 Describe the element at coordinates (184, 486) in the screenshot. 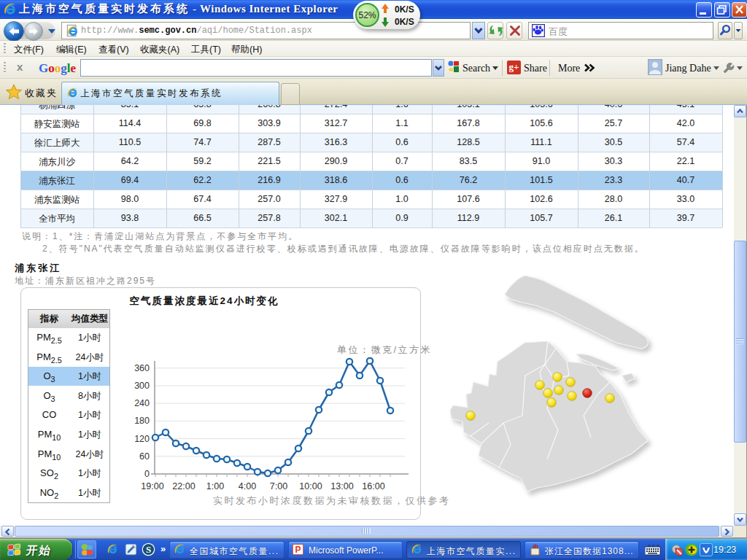

I see `svg-text: 22:00` at that location.